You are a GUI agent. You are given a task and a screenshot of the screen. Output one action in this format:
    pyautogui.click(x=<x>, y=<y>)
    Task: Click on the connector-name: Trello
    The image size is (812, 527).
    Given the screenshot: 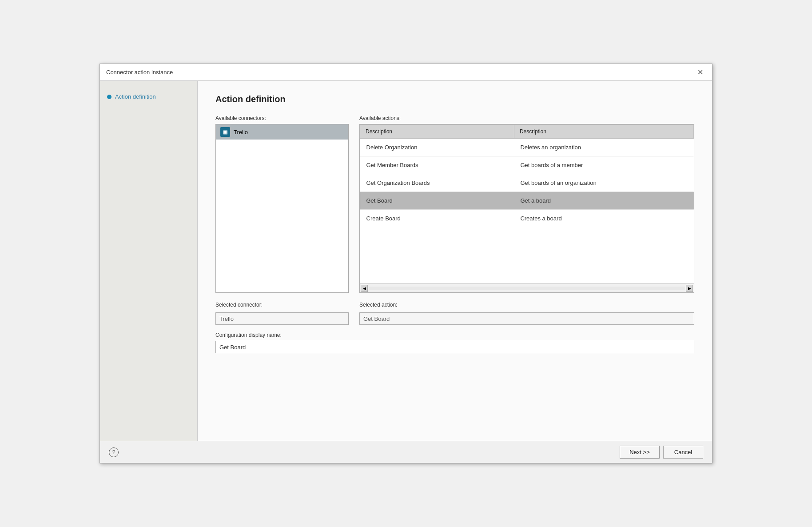 What is the action you would take?
    pyautogui.click(x=241, y=132)
    